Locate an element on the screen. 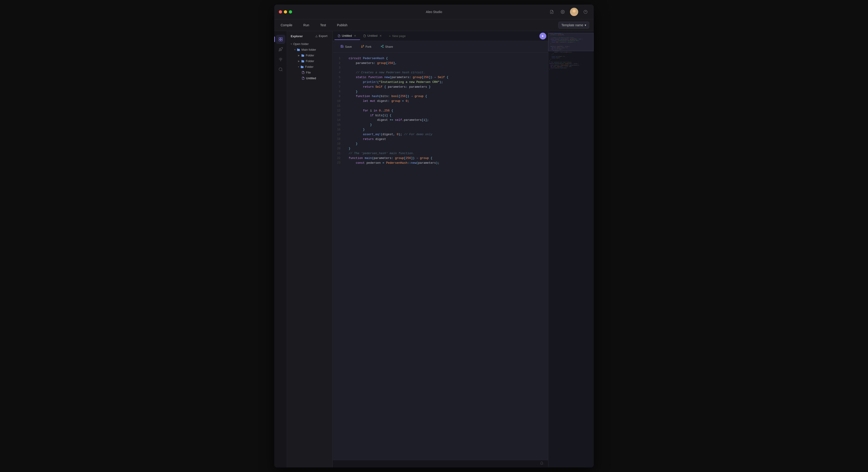  explorer-icon is located at coordinates (281, 39).